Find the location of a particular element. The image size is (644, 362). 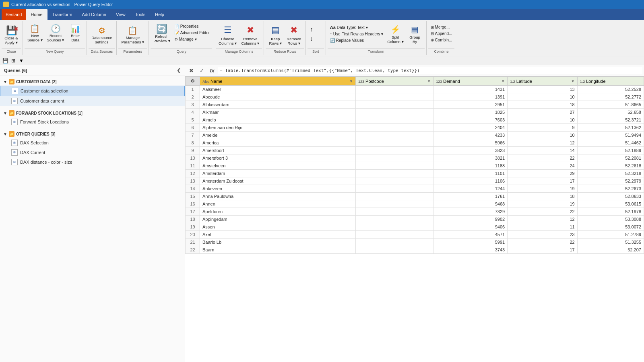

sidebar-collapse-button: ❮ is located at coordinates (179, 70).